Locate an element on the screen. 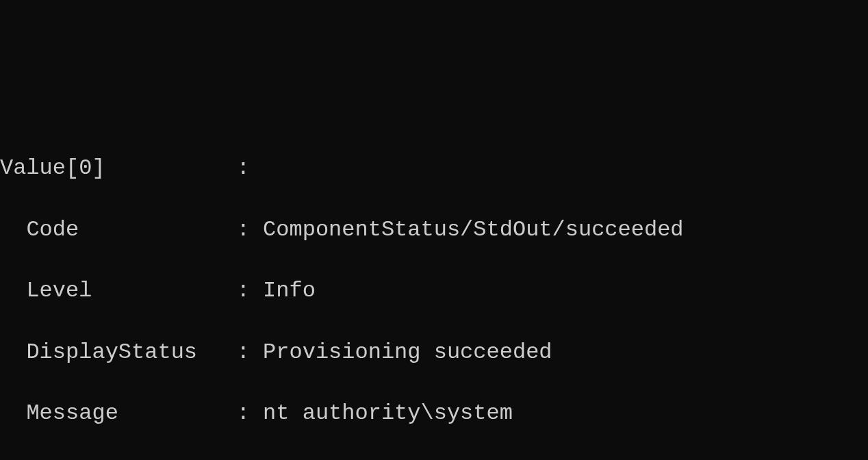  output-line-value0-code: Code : ComponentStatus/StdOut/succeeded is located at coordinates (434, 230).